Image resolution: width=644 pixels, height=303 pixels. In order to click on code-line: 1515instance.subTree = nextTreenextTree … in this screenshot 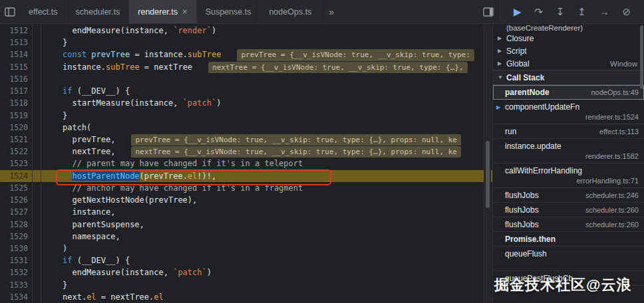, I will do `click(246, 67)`.